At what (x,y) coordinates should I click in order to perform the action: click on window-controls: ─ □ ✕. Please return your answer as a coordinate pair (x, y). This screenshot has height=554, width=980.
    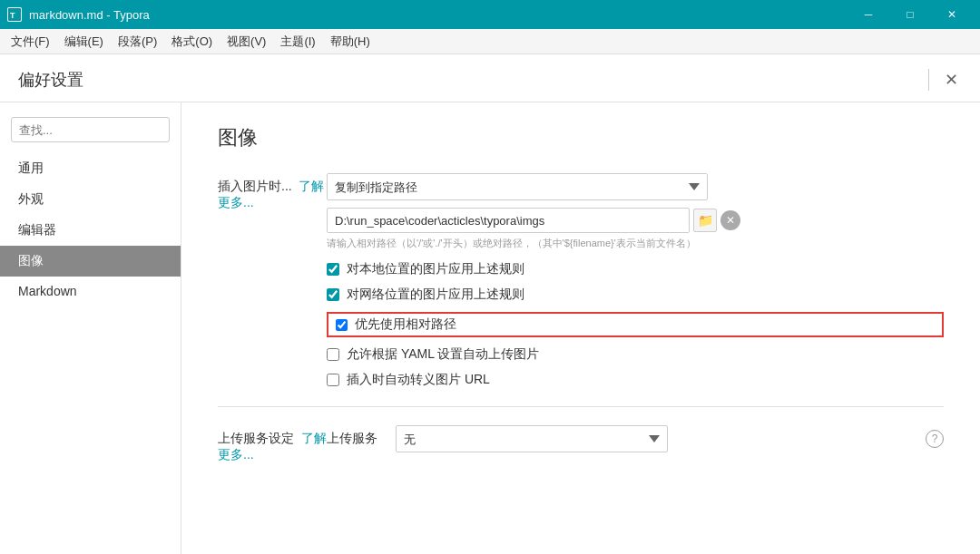
    Looking at the image, I should click on (910, 15).